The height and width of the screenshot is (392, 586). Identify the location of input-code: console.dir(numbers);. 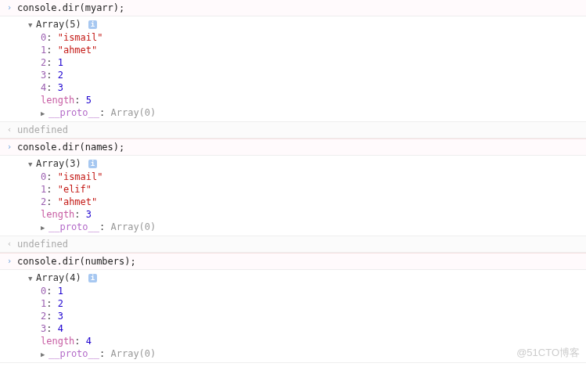
(77, 261).